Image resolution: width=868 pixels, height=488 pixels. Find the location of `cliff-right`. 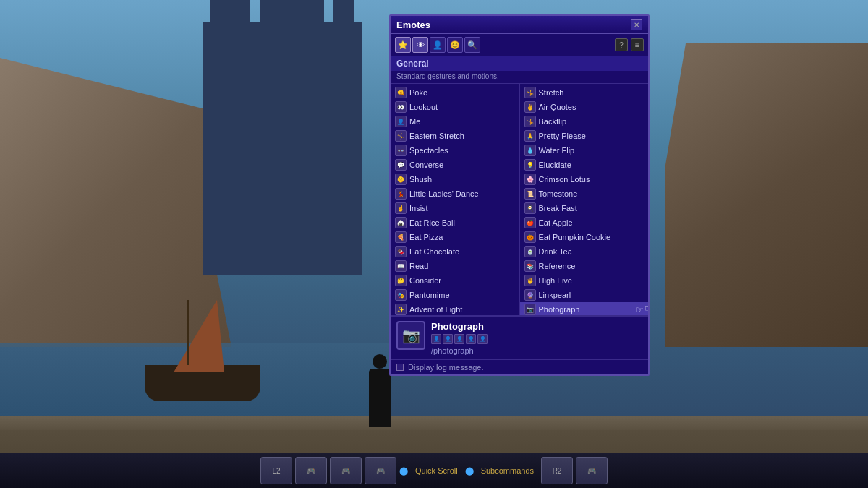

cliff-right is located at coordinates (767, 195).